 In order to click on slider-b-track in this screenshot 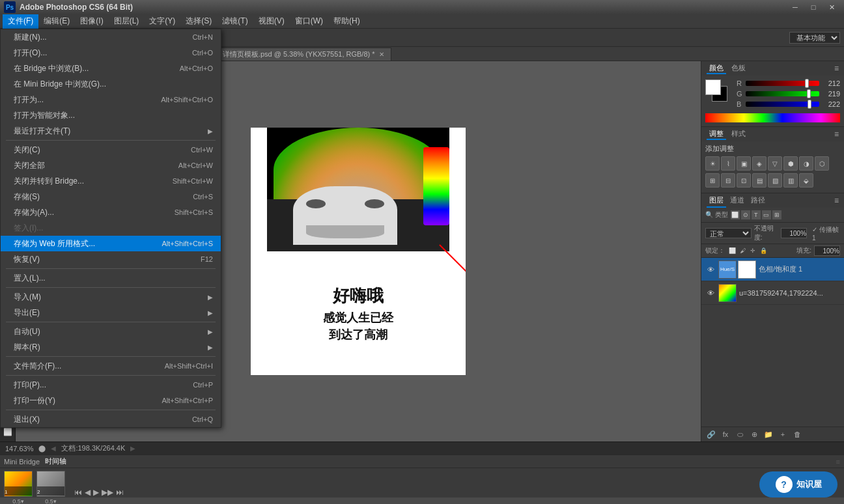, I will do `click(783, 104)`.